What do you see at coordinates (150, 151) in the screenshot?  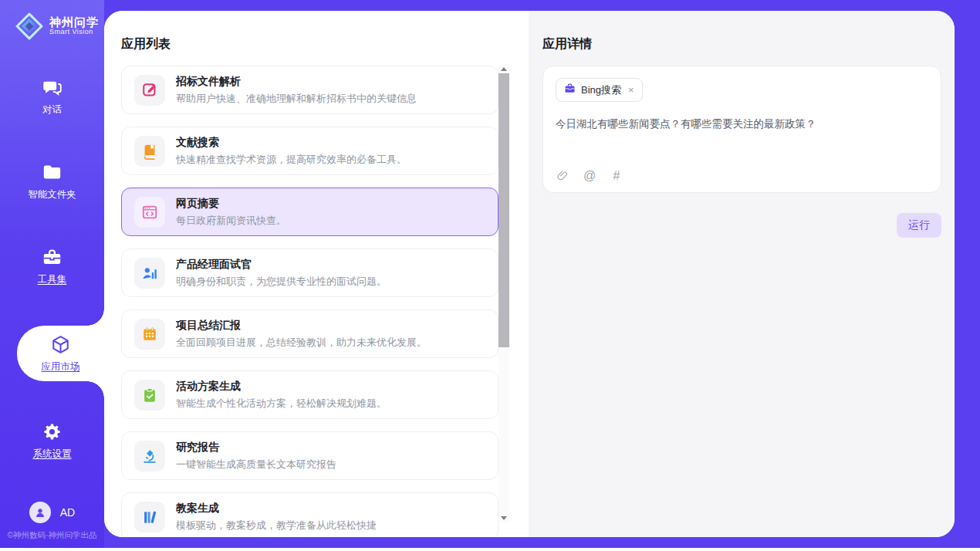 I see `book-icon` at bounding box center [150, 151].